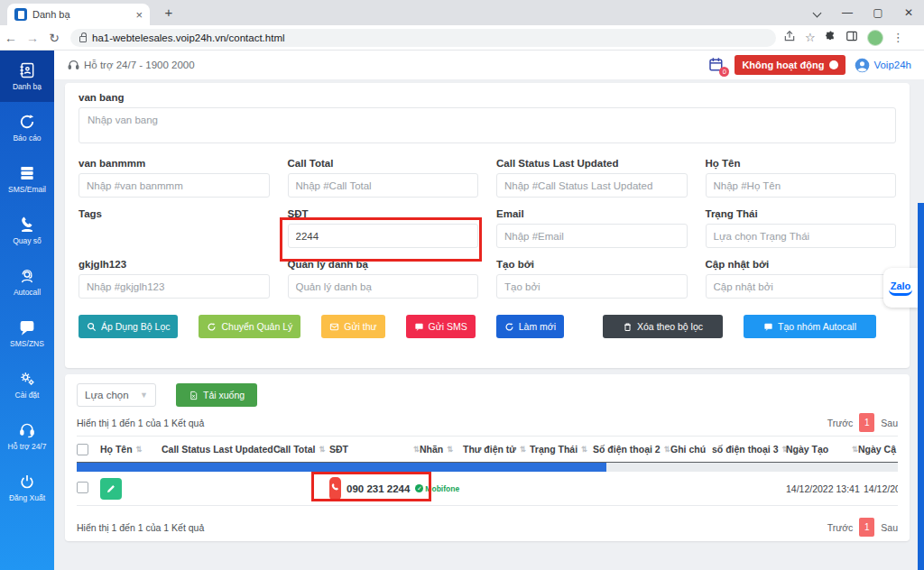  What do you see at coordinates (801, 287) in the screenshot?
I see `cap-nhat-boi-select` at bounding box center [801, 287].